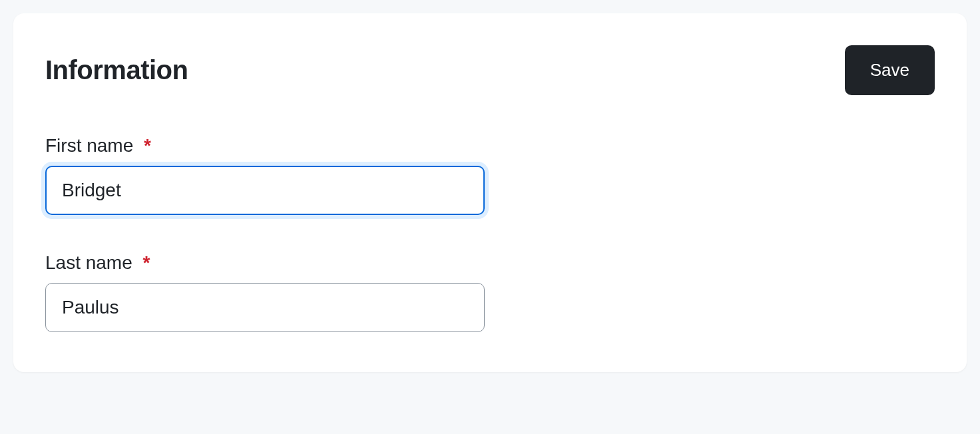 The width and height of the screenshot is (980, 434). What do you see at coordinates (117, 71) in the screenshot?
I see `card-title: Information` at bounding box center [117, 71].